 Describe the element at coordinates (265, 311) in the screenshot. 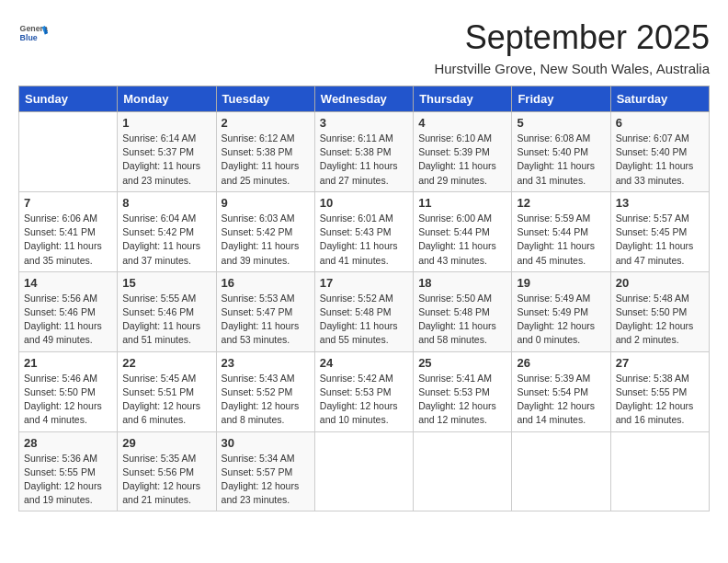

I see `calendar-cell: 16Sunrise: 5:53 AM Sunset: 5:47 PM Dayli…` at that location.